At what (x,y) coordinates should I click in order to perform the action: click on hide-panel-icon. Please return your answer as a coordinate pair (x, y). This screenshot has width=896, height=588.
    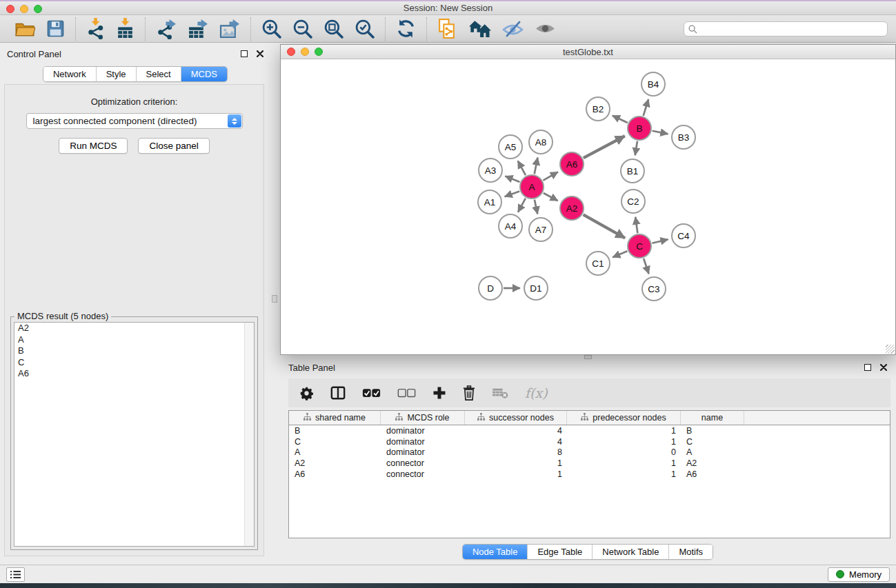
    Looking at the image, I should click on (513, 29).